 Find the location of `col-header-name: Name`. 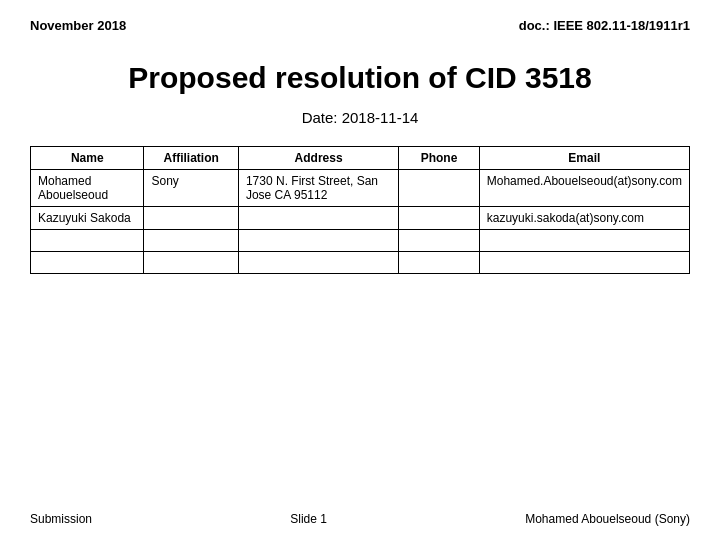

col-header-name: Name is located at coordinates (88, 158).